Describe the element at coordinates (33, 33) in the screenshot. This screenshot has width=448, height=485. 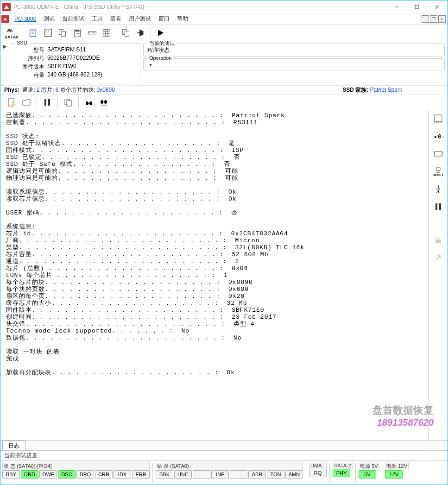
I see `report-button` at that location.